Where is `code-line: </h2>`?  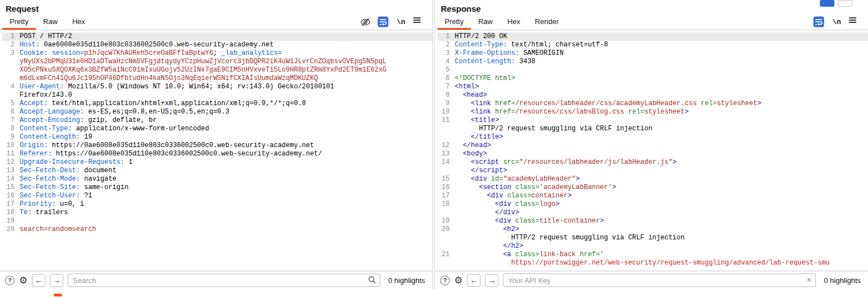
code-line: </h2> is located at coordinates (653, 246).